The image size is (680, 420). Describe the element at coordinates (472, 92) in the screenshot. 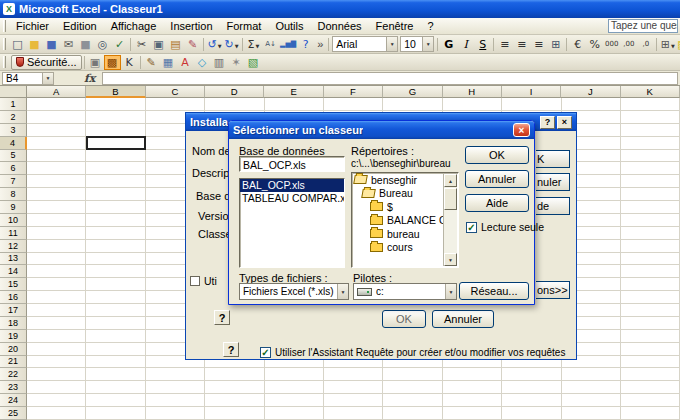

I see `column-header-h: H` at that location.